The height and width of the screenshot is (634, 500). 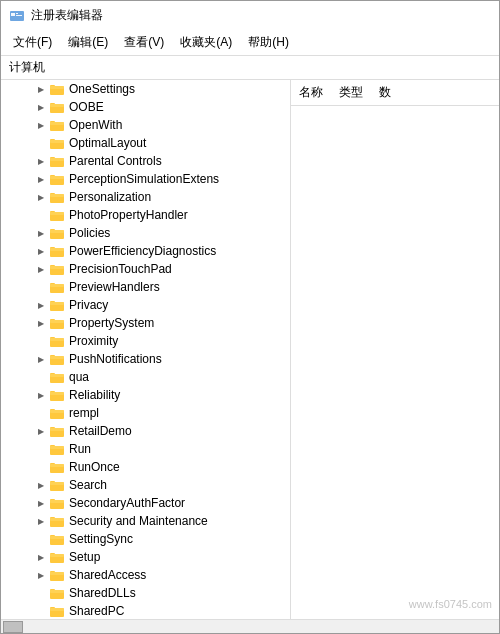 I want to click on menu-favorites: 收藏夹(A), so click(x=206, y=42).